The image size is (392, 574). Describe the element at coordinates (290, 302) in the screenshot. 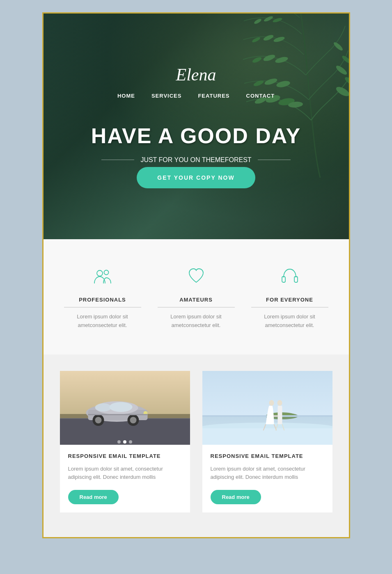

I see `service-everyone-title: FOR EVERYONE` at that location.